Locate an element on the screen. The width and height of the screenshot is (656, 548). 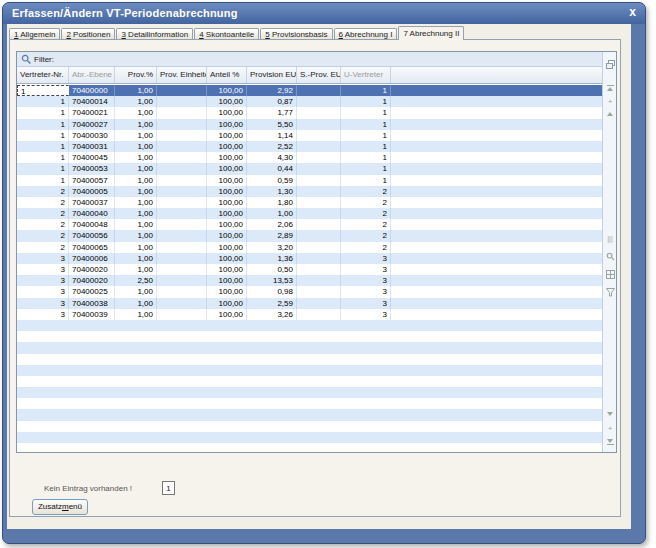
table-cell: 2,59 is located at coordinates (272, 304).